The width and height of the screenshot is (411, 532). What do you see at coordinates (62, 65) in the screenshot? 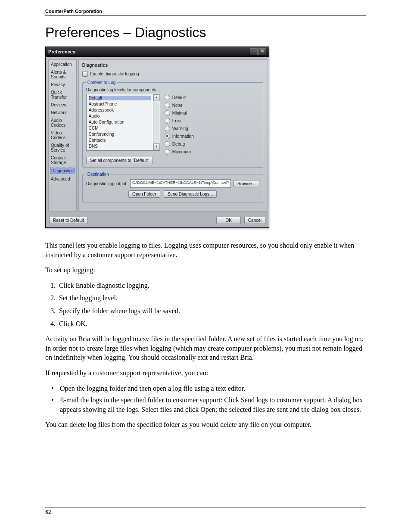
I see `sidebar-item-application: Application` at bounding box center [62, 65].